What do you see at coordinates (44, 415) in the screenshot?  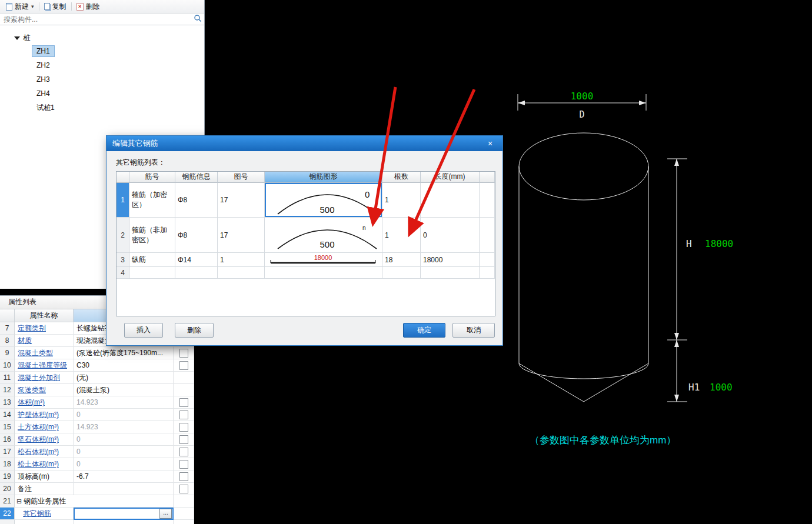 I see `property-name: 护壁体积(m³)` at bounding box center [44, 415].